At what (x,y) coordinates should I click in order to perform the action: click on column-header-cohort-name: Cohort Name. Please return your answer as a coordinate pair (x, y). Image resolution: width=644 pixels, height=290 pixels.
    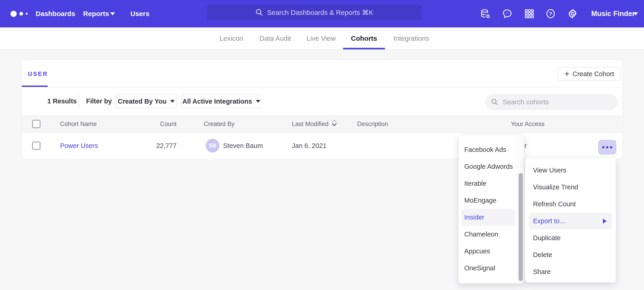
    Looking at the image, I should click on (78, 124).